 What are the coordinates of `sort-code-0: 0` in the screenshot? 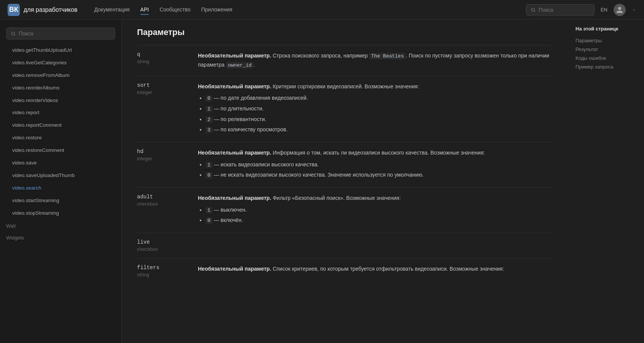 It's located at (209, 98).